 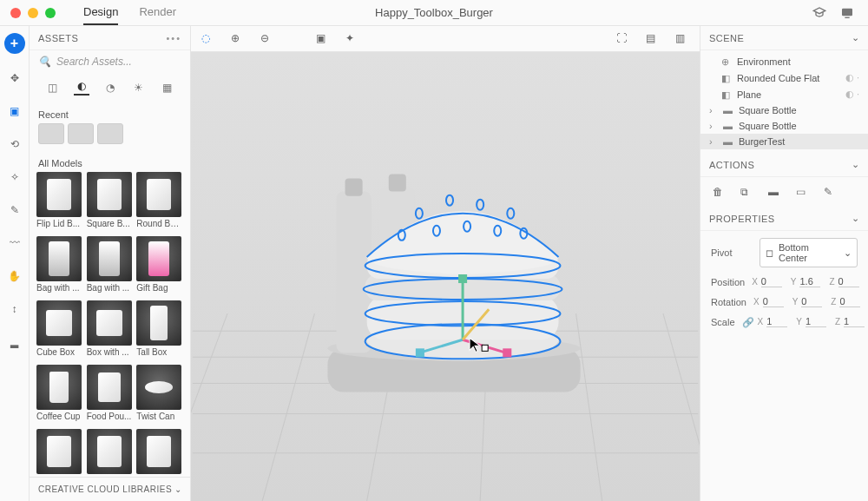 What do you see at coordinates (653, 39) in the screenshot?
I see `camera-bookmark-icon: ▤` at bounding box center [653, 39].